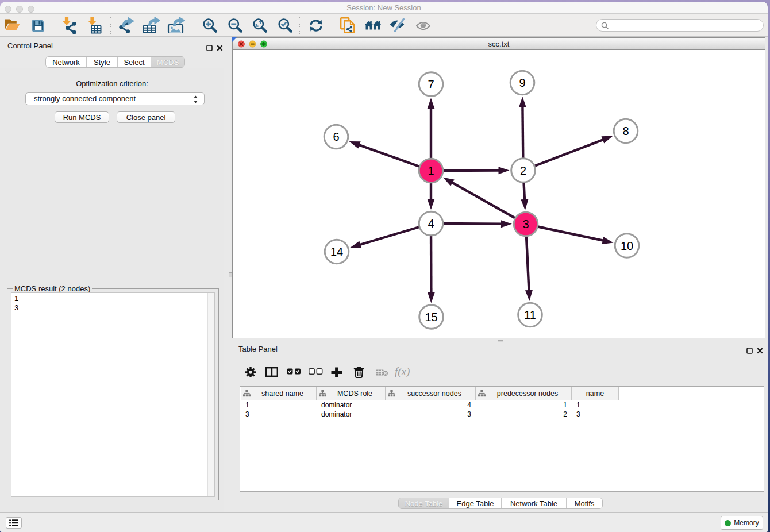  Describe the element at coordinates (680, 25) in the screenshot. I see `search-field` at that location.